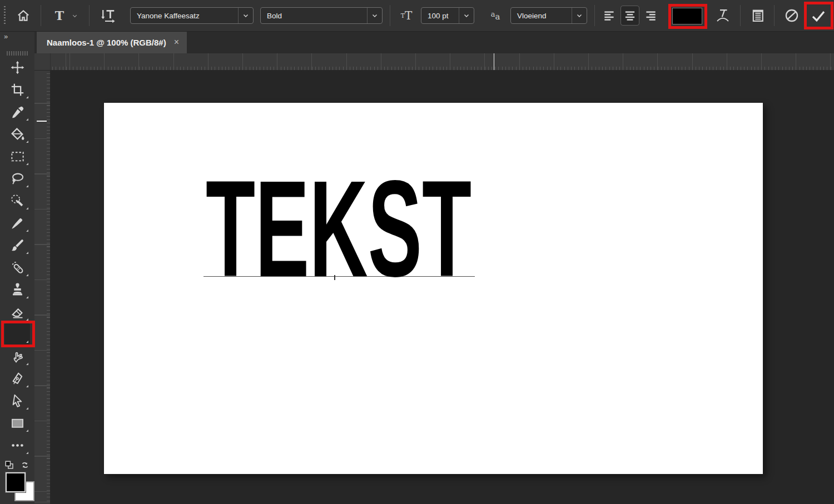  I want to click on home-button, so click(23, 16).